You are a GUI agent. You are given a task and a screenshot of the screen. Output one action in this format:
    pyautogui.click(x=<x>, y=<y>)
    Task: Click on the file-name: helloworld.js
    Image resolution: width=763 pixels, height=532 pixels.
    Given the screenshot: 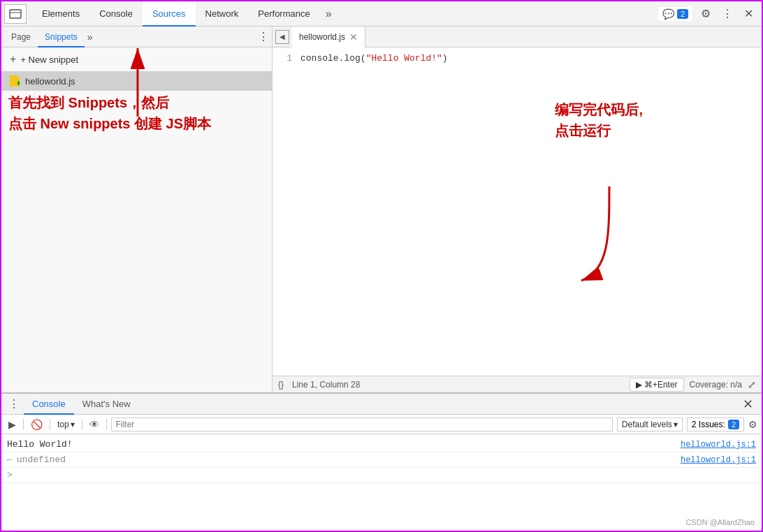 What is the action you would take?
    pyautogui.click(x=50, y=81)
    